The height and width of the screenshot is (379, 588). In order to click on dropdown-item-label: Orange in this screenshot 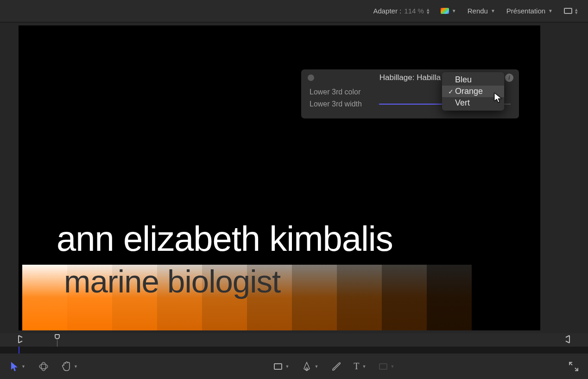, I will do `click(469, 92)`.